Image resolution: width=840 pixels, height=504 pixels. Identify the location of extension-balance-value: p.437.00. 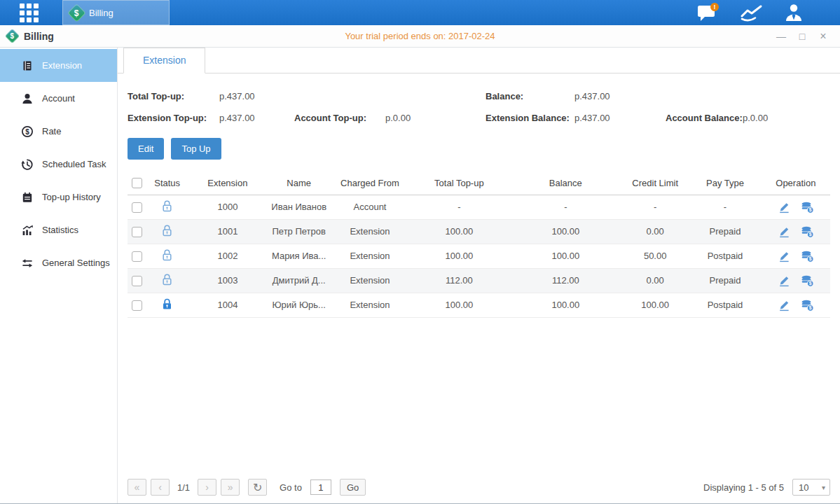
(620, 118).